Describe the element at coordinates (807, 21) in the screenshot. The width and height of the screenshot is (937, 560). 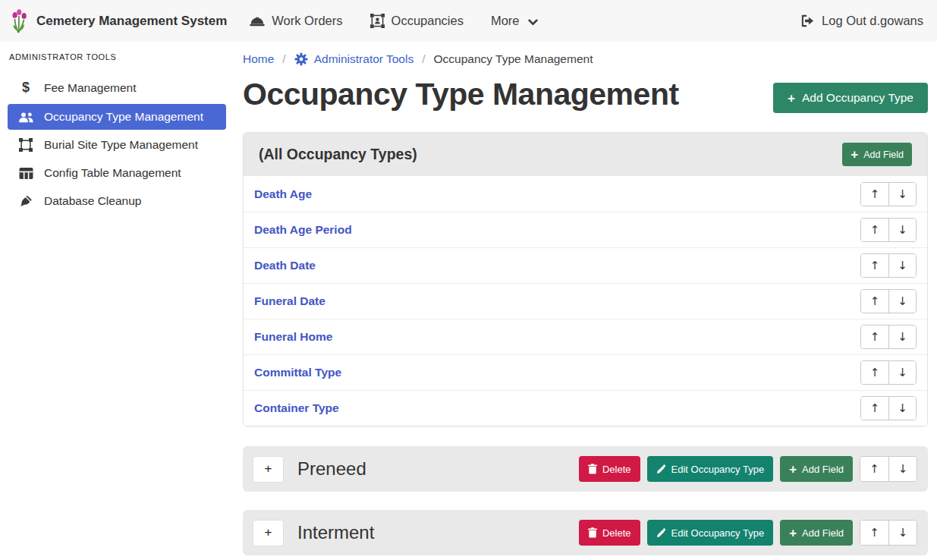
I see `sign-out-icon` at that location.